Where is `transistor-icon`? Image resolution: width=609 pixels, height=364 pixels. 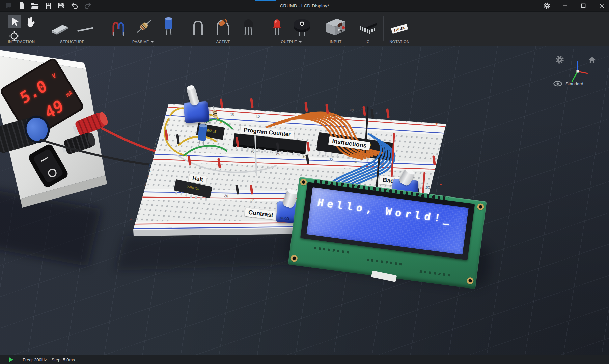
transistor-icon is located at coordinates (248, 26).